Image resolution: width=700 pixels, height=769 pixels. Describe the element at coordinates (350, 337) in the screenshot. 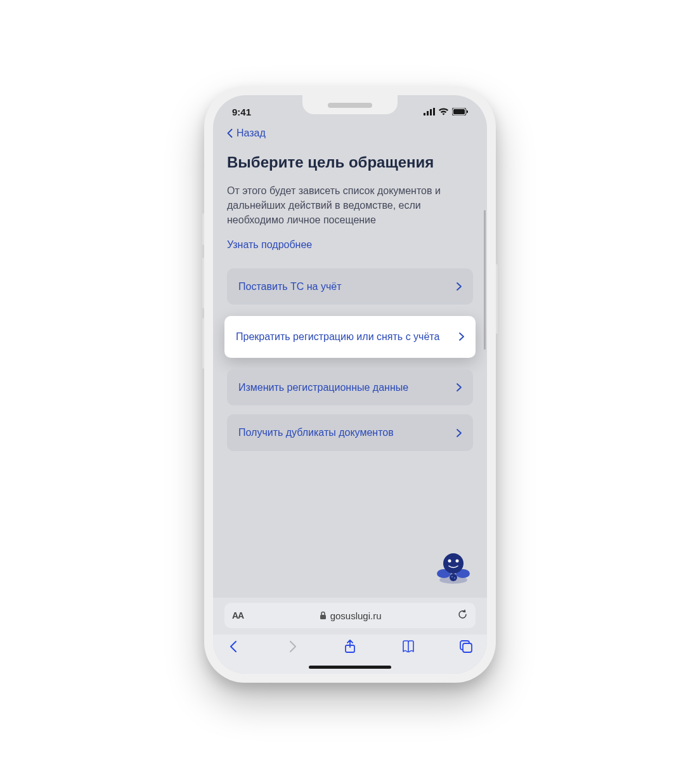

I see `option-item-1: Прекратить регистрацию или снять с учёта` at that location.